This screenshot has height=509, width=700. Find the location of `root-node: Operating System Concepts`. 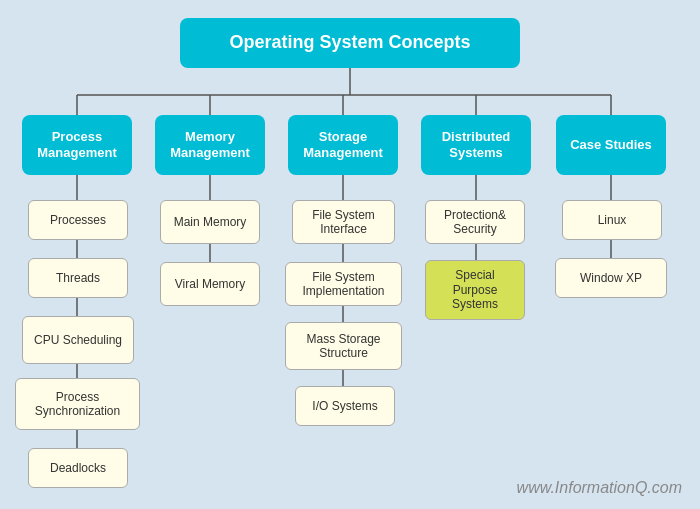

root-node: Operating System Concepts is located at coordinates (350, 43).